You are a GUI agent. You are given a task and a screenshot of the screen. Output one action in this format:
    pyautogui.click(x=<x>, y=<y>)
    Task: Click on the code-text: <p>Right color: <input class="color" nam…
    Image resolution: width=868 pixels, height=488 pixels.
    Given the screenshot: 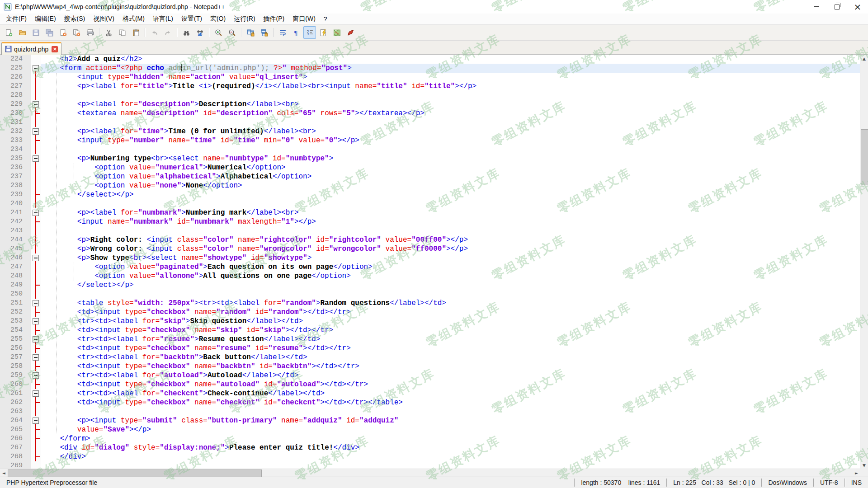 What is the action you would take?
    pyautogui.click(x=450, y=240)
    